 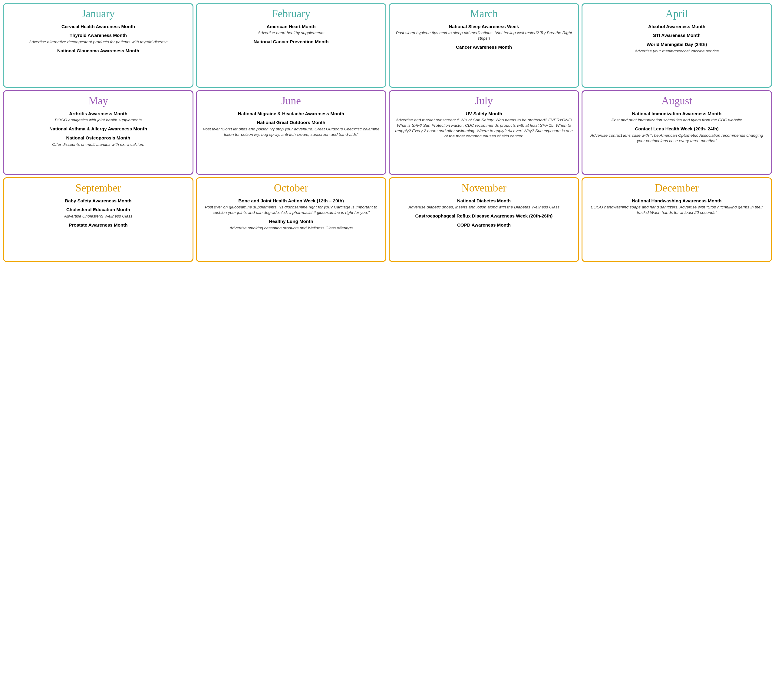 I want to click on event-desc: Advertise contact lens case with “The Am…, so click(x=677, y=138).